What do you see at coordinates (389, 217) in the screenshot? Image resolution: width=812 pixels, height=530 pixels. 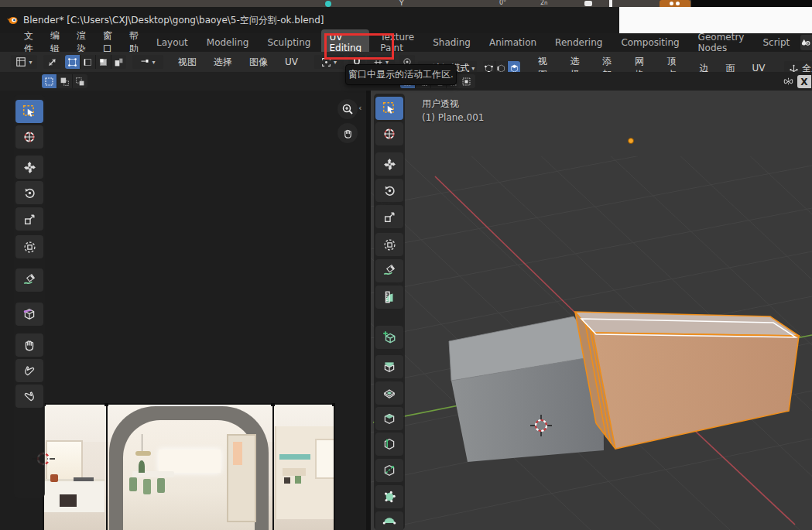 I see `v3d-tool-scale` at bounding box center [389, 217].